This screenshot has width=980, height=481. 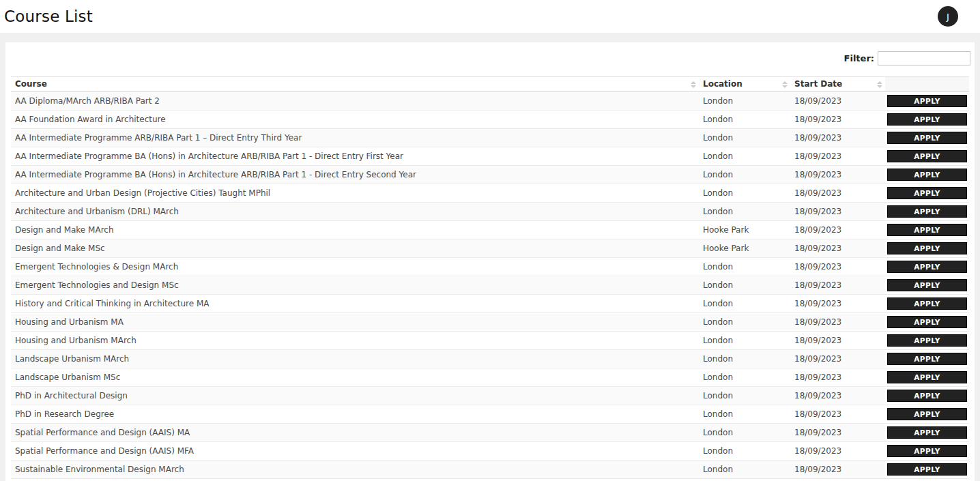 I want to click on table-row: Emergent Technologies & Design MArchLond…, so click(x=490, y=267).